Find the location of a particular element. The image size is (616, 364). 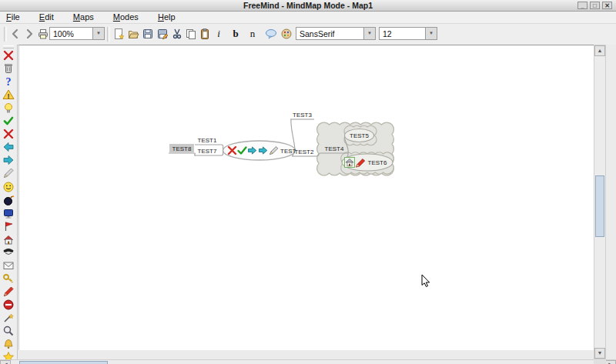

paste-button is located at coordinates (205, 34).